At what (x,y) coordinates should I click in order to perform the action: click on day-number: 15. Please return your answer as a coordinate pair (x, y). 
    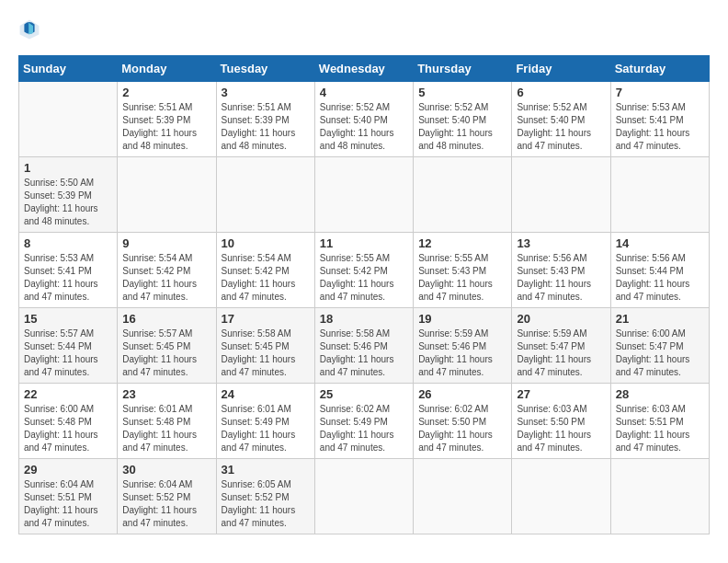
    Looking at the image, I should click on (68, 318).